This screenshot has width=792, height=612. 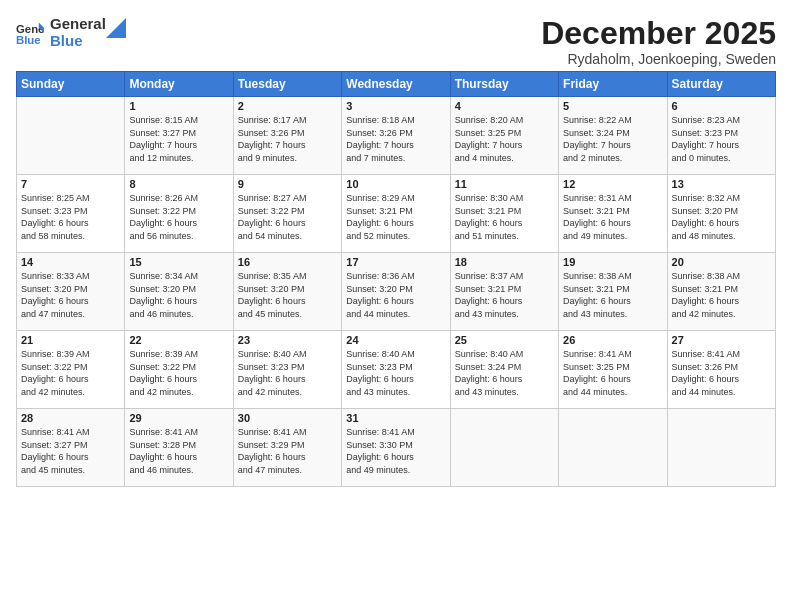 I want to click on cell-content: Sunrise: 8:29 AM Sunset: 3:21 PM Dayligh…, so click(x=396, y=217).